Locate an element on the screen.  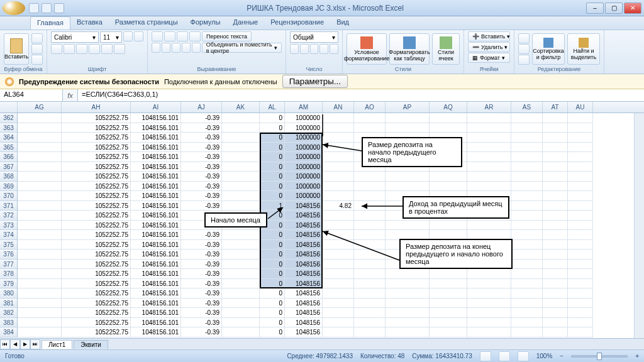
table-row: 3651052252.751048156.101-0.3901000000 is located at coordinates (322, 148).